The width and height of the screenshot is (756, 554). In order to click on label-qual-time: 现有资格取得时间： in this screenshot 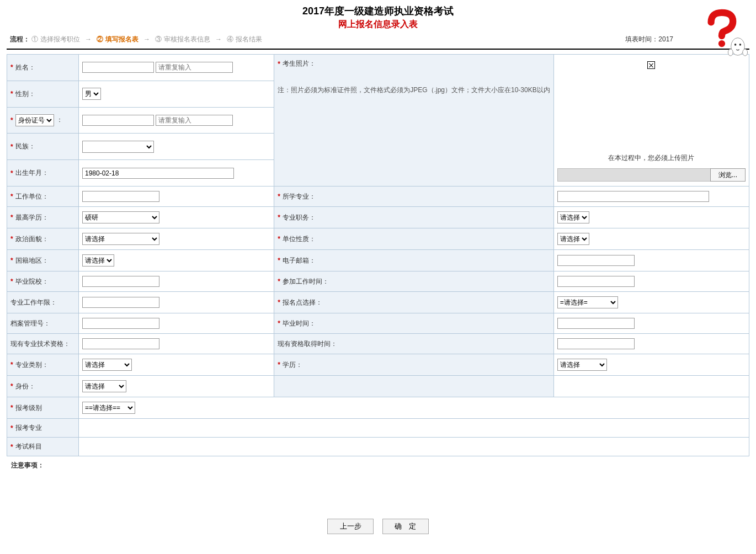, I will do `click(307, 344)`.